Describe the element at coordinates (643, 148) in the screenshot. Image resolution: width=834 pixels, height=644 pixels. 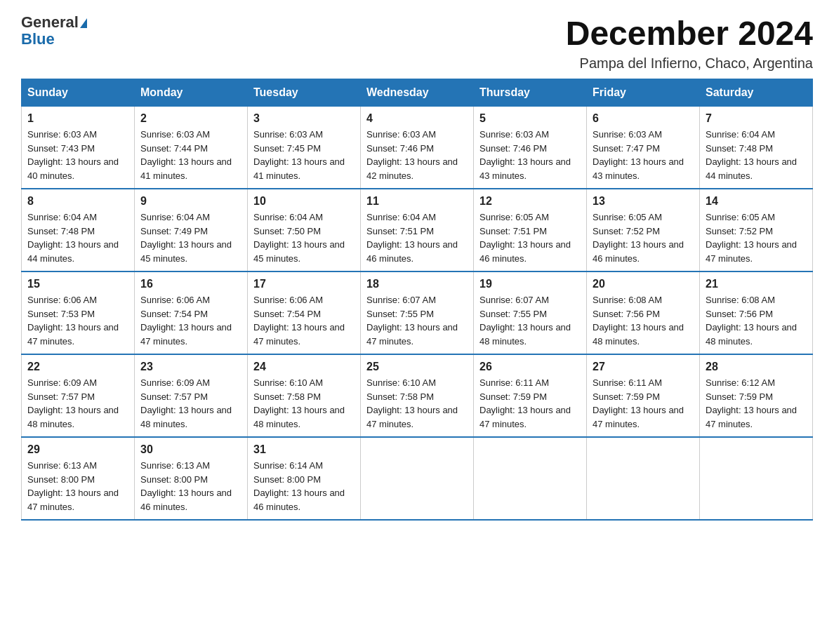
I see `table-row: 6 Sunrise: 6:03 AM Sunset: 7:47 PM Dayli…` at that location.